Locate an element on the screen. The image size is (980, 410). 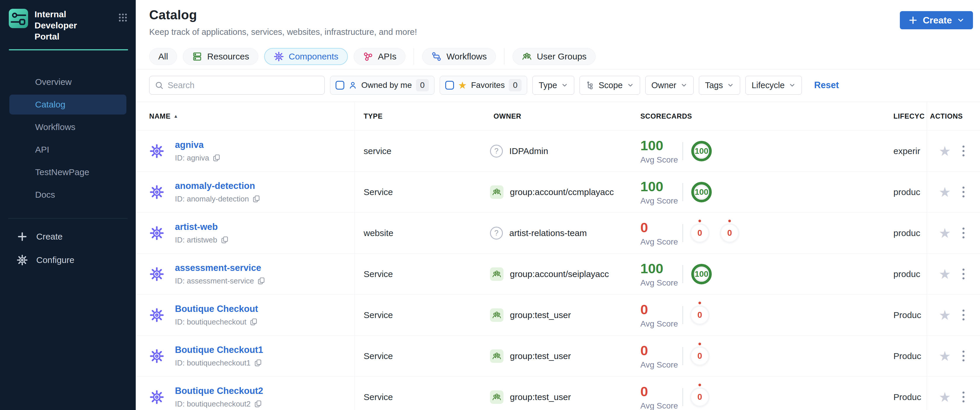
entity-name-link: agniva is located at coordinates (198, 145).